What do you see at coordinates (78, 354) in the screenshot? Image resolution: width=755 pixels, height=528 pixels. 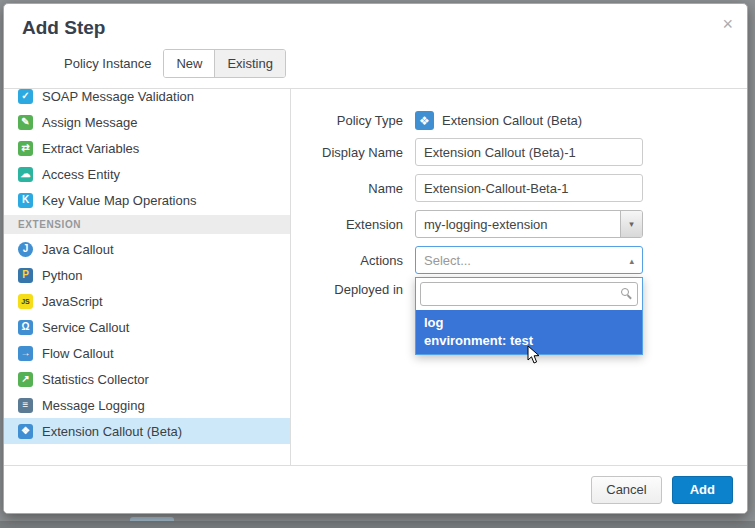 I see `list-item-label: Flow Callout` at bounding box center [78, 354].